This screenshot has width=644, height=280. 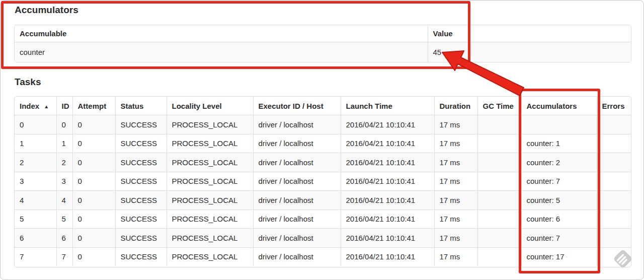 What do you see at coordinates (456, 106) in the screenshot?
I see `column-header-duration: Duration` at bounding box center [456, 106].